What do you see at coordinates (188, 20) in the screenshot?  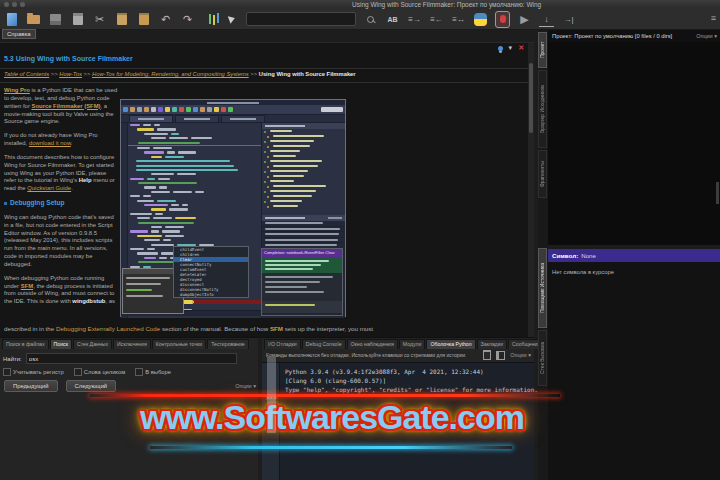 I see `redo-icon: ↷` at bounding box center [188, 20].